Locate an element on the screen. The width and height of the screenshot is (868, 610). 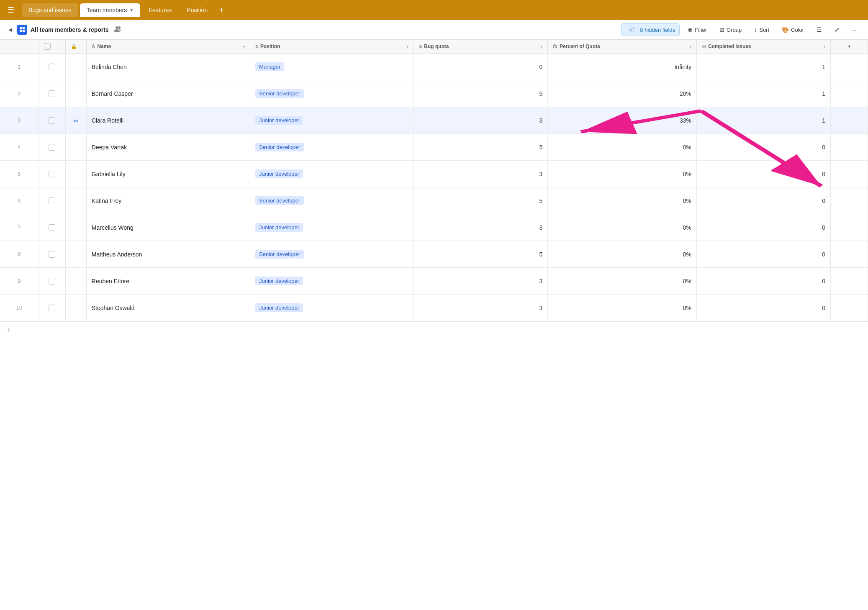
cell-name: Marcellus Wong is located at coordinates (168, 228).